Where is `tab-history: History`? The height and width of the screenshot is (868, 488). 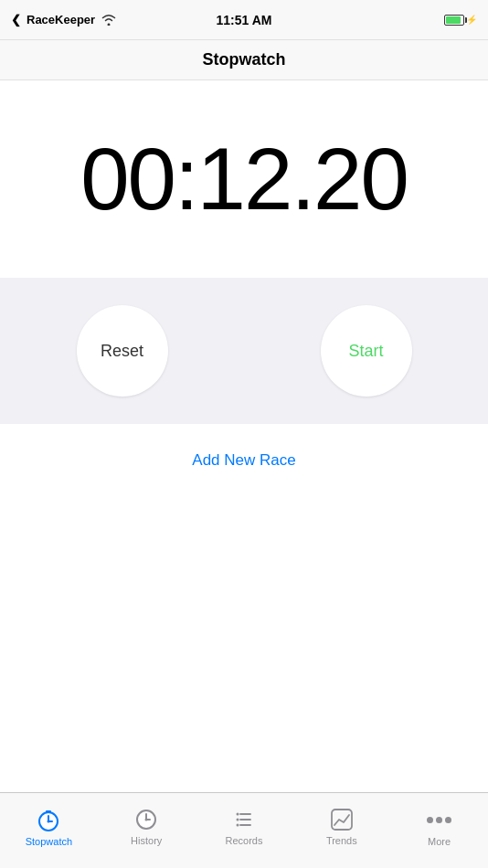
tab-history: History is located at coordinates (146, 831).